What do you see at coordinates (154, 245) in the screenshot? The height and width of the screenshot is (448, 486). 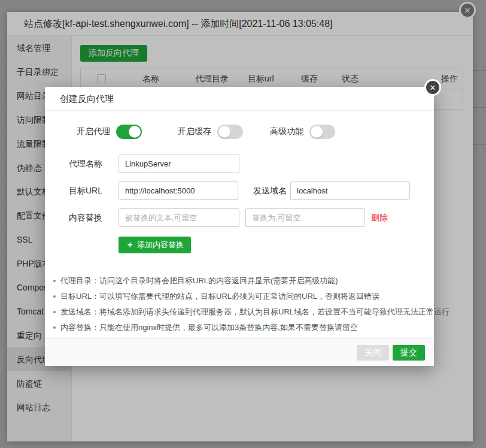 I see `add-replace-button: ＋ 添加内容替换` at bounding box center [154, 245].